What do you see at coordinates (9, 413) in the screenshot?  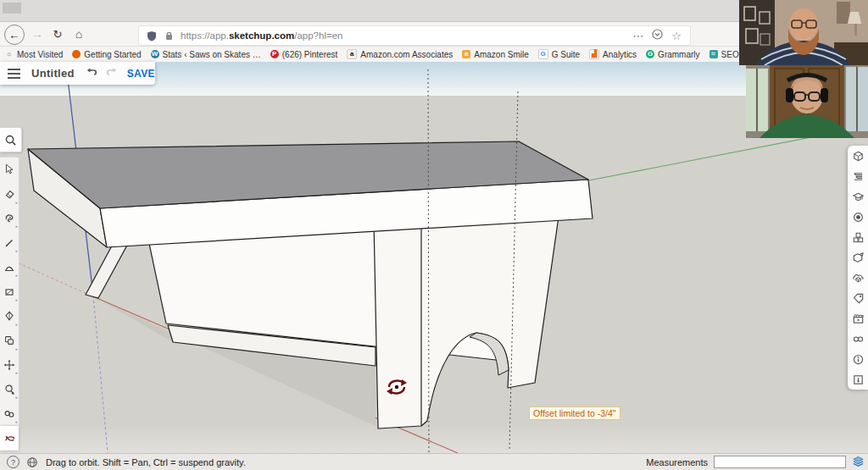 I see `tool-tape-measure: ▸` at bounding box center [9, 413].